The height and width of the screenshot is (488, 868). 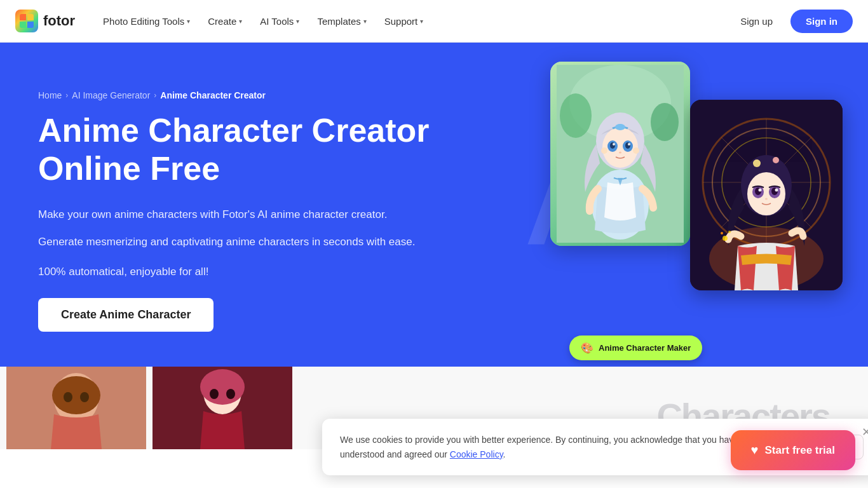 What do you see at coordinates (234, 150) in the screenshot?
I see `hero-title: Anime Character Creator Online Free` at bounding box center [234, 150].